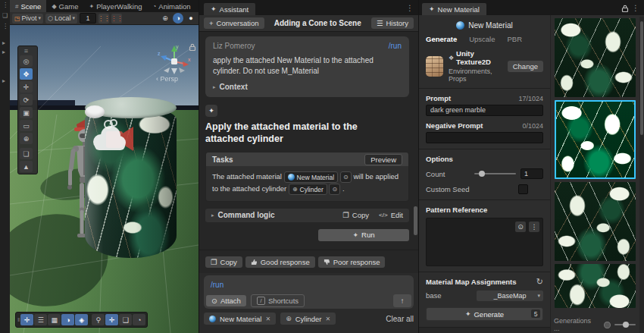 This screenshot has width=644, height=333. I want to click on scale-tool-button: ▣, so click(26, 112).